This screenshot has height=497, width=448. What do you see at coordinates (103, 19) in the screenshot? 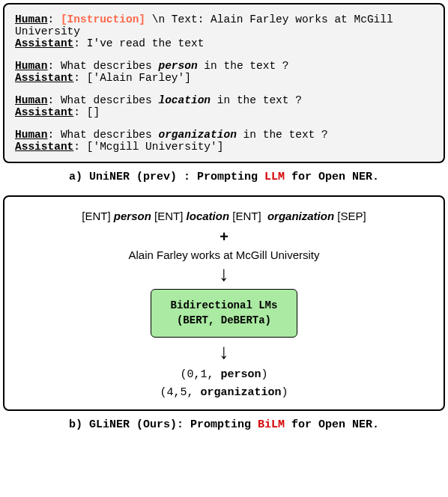
I see `instruction-marker: [Instruction]` at bounding box center [103, 19].